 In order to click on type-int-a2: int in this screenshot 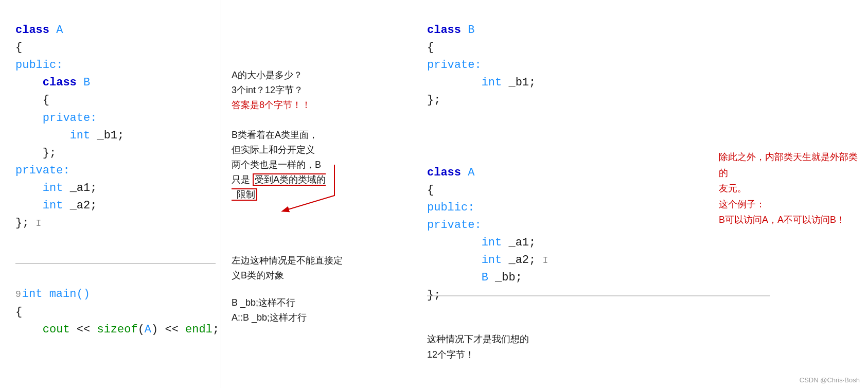, I will do `click(53, 206)`.